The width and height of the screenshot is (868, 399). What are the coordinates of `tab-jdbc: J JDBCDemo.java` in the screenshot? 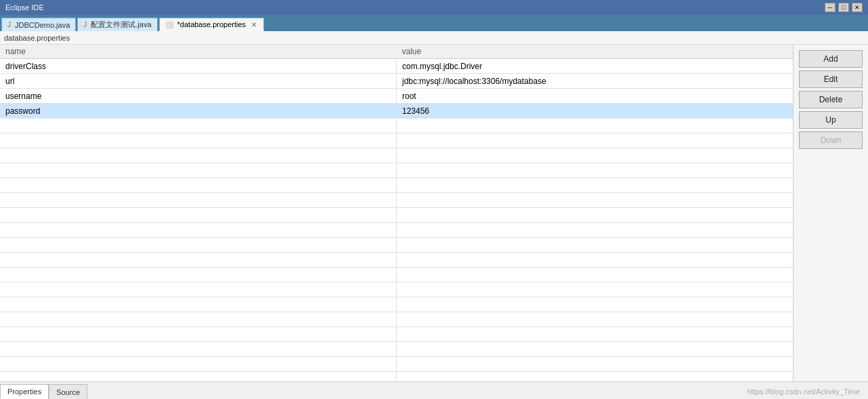 It's located at (39, 24).